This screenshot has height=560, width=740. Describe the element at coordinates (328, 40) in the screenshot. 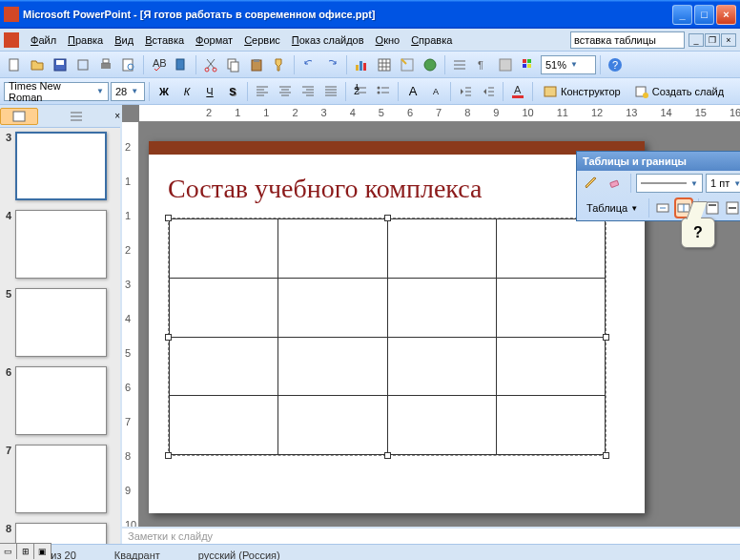

I see `menu-slideshow: Показ слайдов` at that location.